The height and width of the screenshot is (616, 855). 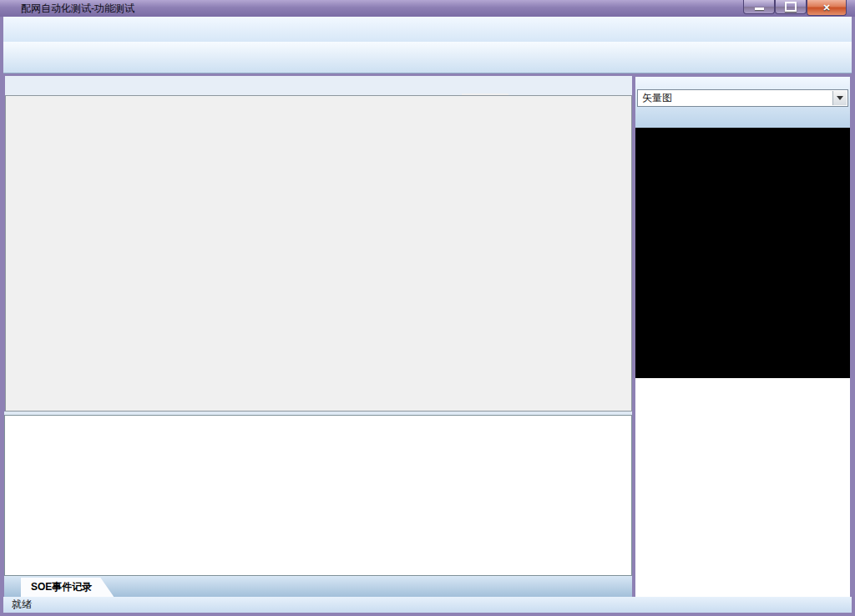 I want to click on minimize-icon, so click(x=760, y=8).